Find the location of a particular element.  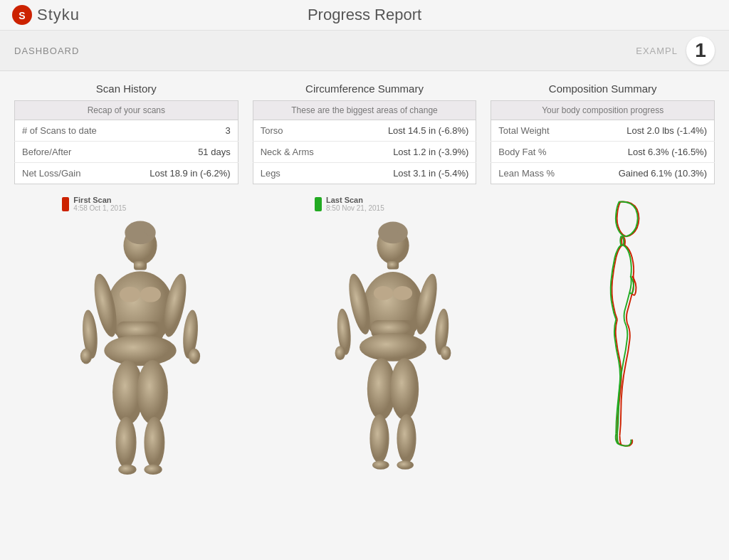

torso-value: Lost 14.5 in (-6.8%) is located at coordinates (414, 131).